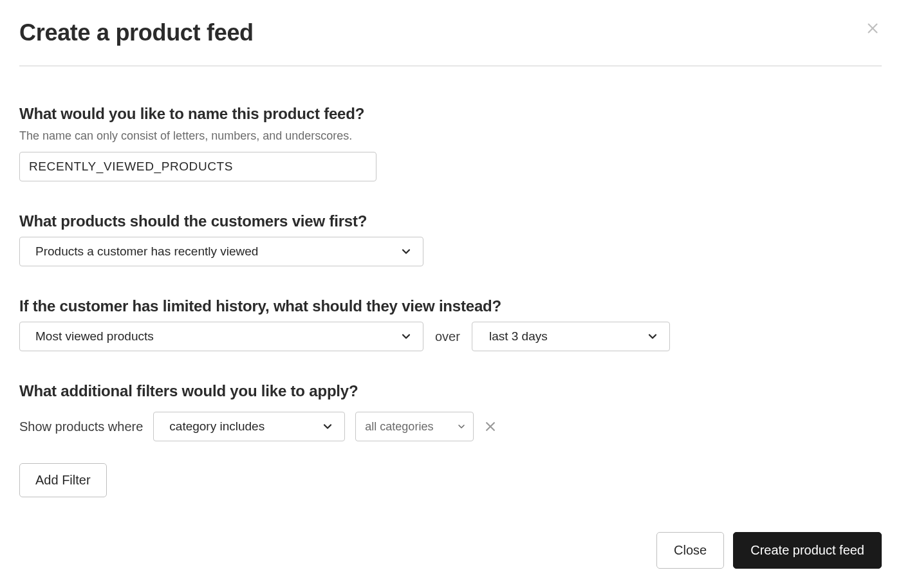 This screenshot has height=588, width=901. Describe the element at coordinates (519, 336) in the screenshot. I see `fallback-period-selected: last 3 days` at that location.